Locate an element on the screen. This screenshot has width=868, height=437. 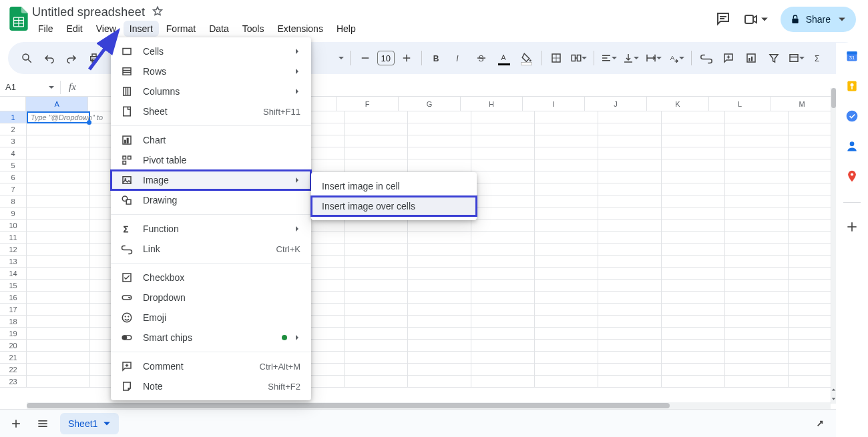
row-header-3: 3 is located at coordinates (13, 141).